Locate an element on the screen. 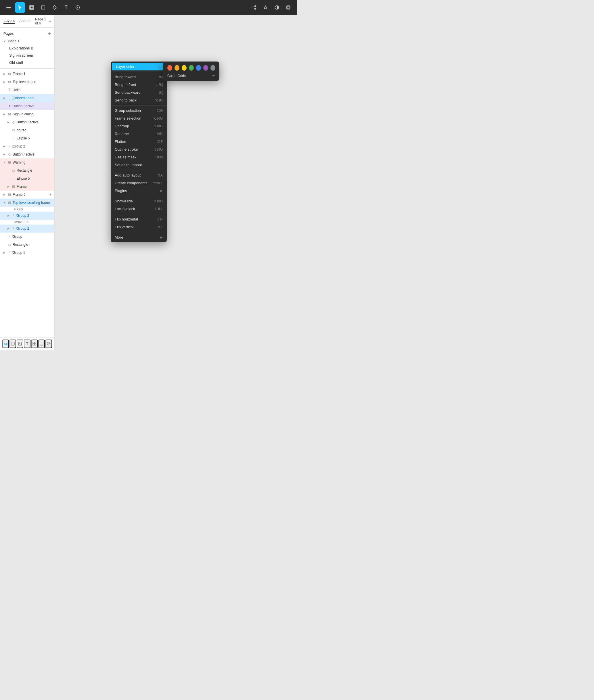 Image resolution: width=594 pixels, height=700 pixels. comment-tool-button is located at coordinates (77, 7).